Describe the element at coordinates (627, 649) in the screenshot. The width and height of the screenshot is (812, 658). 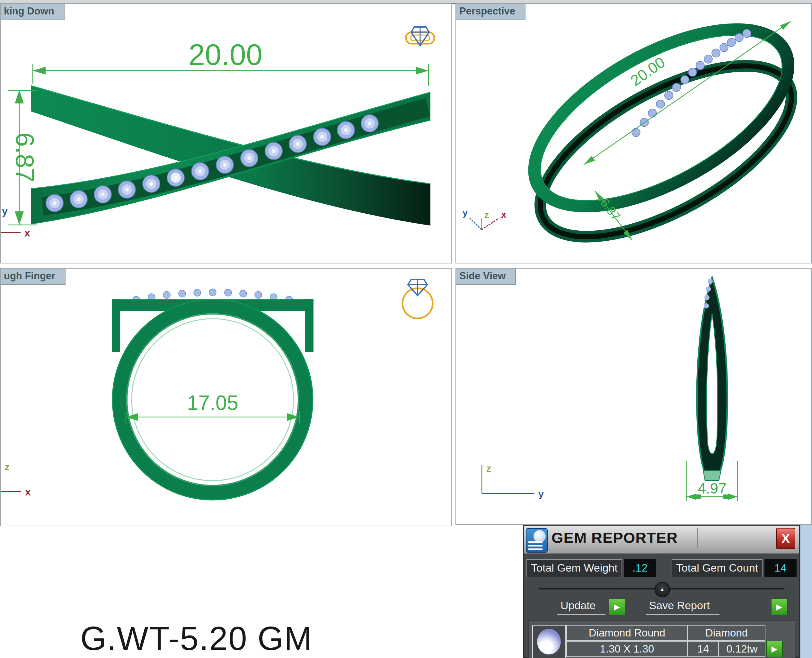
I see `gem-size-cell: 1.30 X 1.30` at that location.